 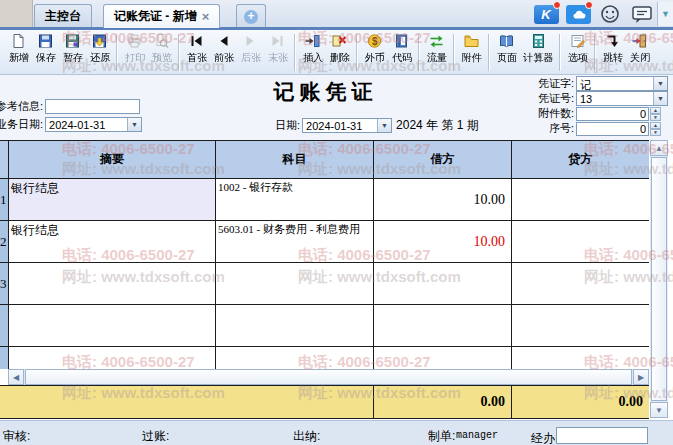 What do you see at coordinates (640, 52) in the screenshot?
I see `close-button: 关闭` at bounding box center [640, 52].